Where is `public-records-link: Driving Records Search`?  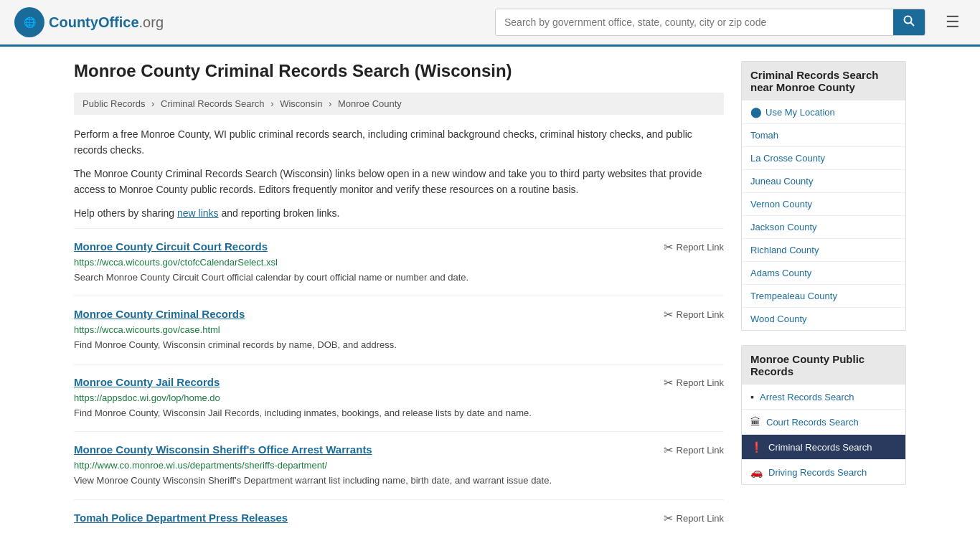
public-records-link: Driving Records Search is located at coordinates (818, 472).